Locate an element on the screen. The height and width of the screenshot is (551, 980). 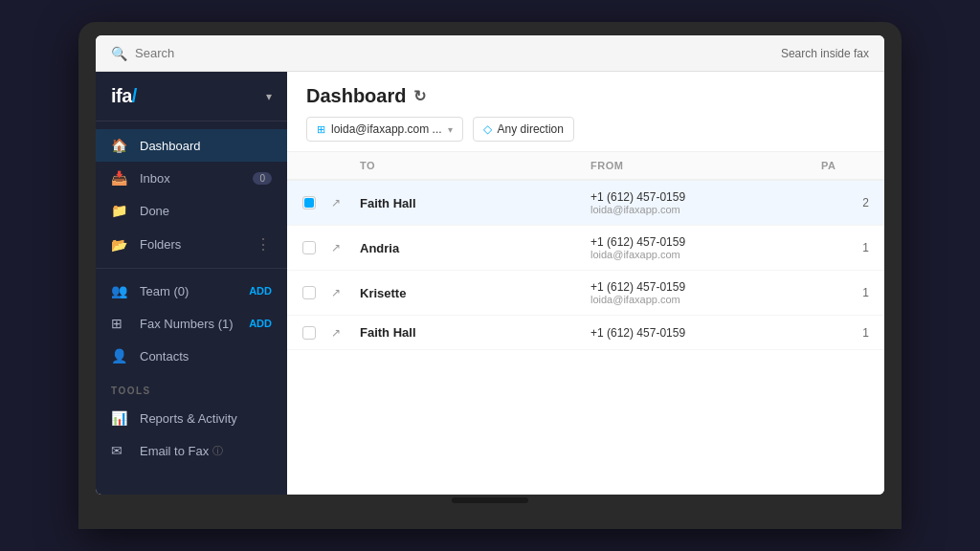
sidebar-item-team: 👥 Team (0) ADD is located at coordinates (191, 291).